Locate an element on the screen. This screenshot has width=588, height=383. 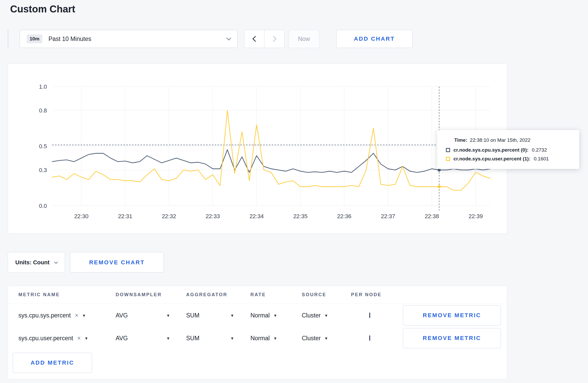
units-select: Units: Count is located at coordinates (36, 262).